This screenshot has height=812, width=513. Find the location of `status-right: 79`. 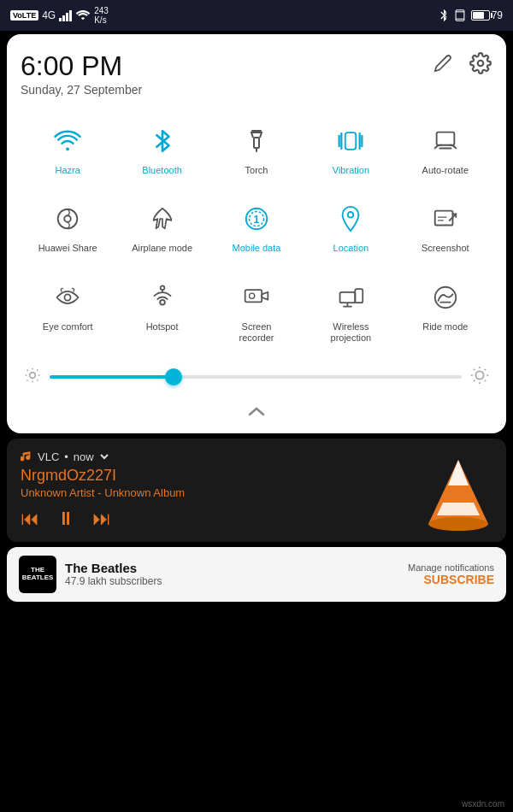

status-right: 79 is located at coordinates (470, 15).